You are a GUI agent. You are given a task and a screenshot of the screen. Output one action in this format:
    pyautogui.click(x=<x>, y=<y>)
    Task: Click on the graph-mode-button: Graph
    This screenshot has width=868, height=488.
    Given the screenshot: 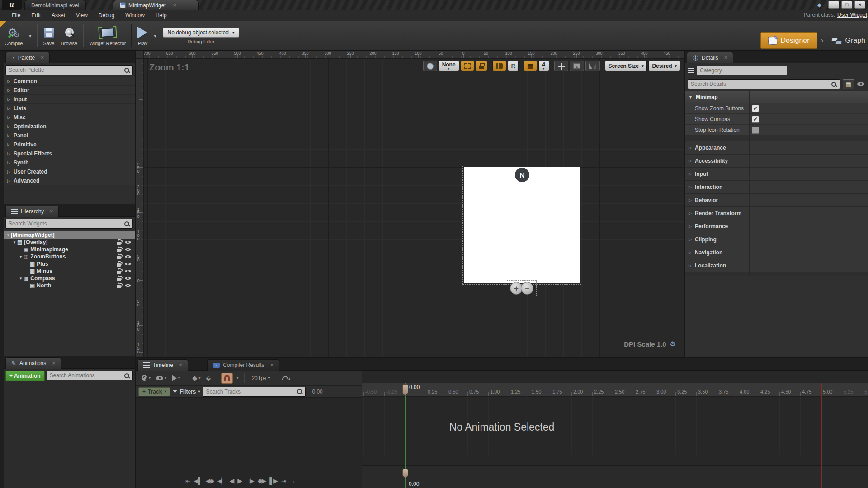 What is the action you would take?
    pyautogui.click(x=848, y=41)
    